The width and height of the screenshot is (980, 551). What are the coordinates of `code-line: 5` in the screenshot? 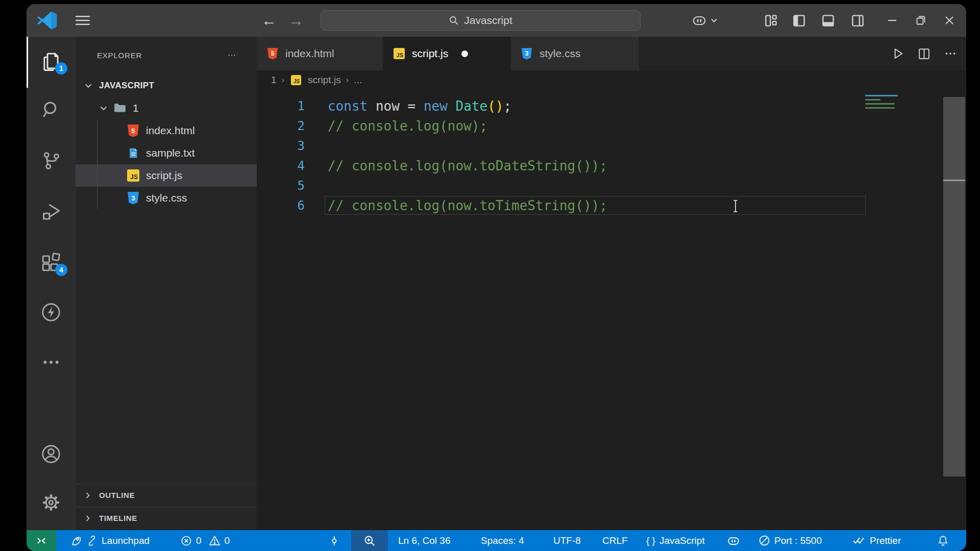 It's located at (611, 186).